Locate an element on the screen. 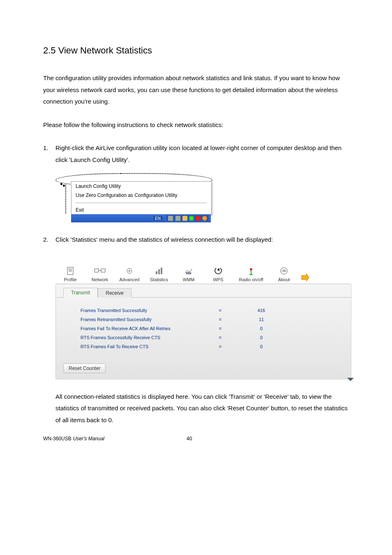  statistics-panel: Transmit Receive Frames Transmitted Succ… is located at coordinates (203, 331).